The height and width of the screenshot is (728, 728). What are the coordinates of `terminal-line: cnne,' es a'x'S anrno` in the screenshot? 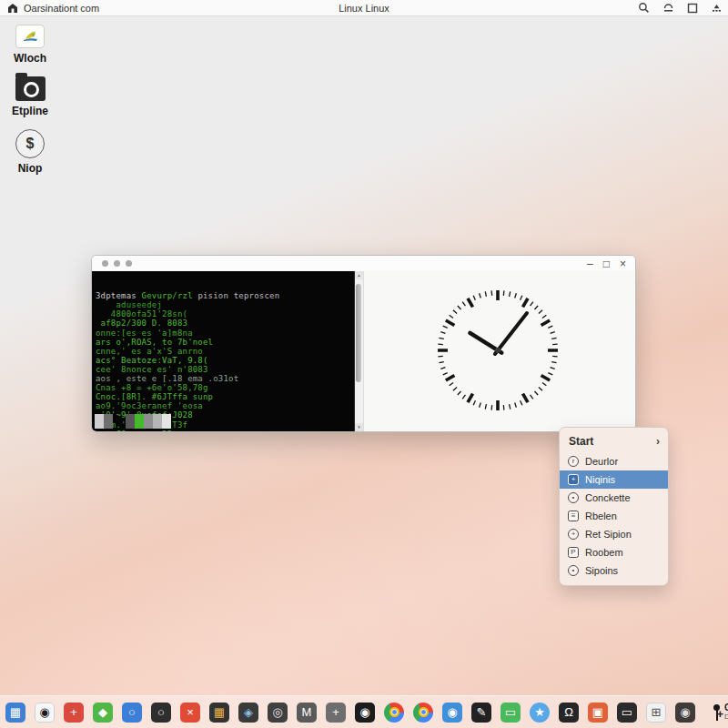 It's located at (225, 351).